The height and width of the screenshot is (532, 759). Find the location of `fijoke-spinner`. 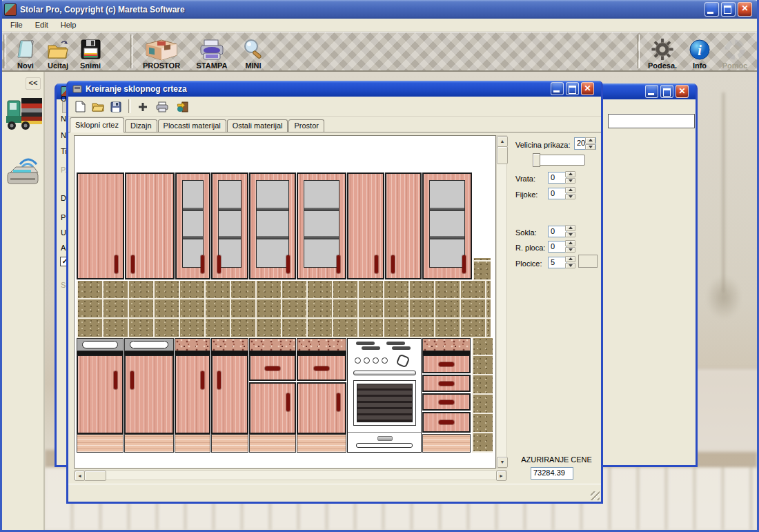

fijoke-spinner is located at coordinates (570, 193).